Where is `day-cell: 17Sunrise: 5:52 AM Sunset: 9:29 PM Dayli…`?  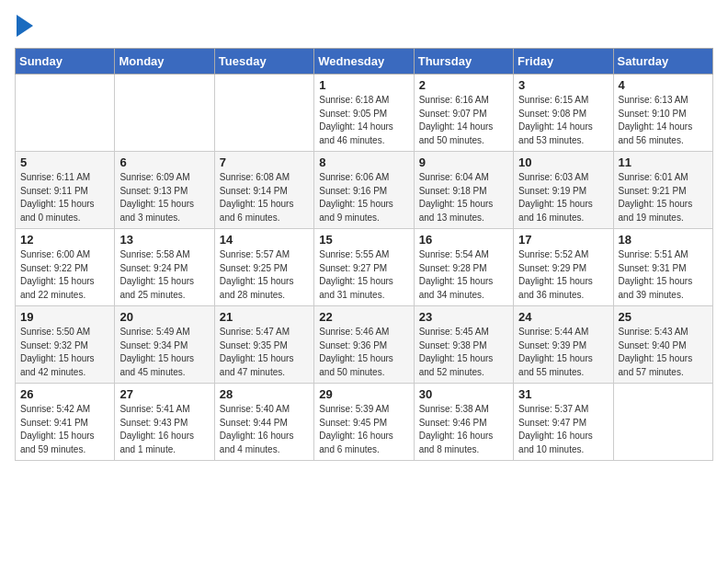 day-cell: 17Sunrise: 5:52 AM Sunset: 9:29 PM Dayli… is located at coordinates (563, 268).